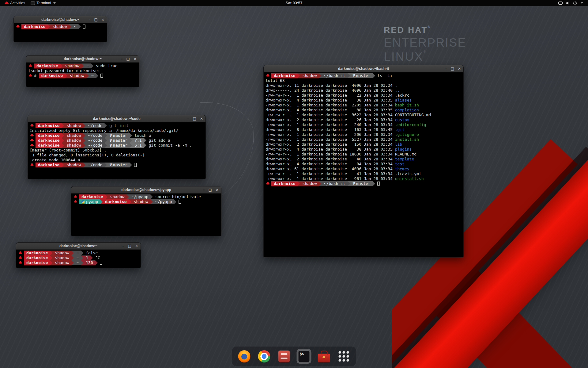  What do you see at coordinates (354, 183) in the screenshot?
I see `git-branch-icon: Ψ` at bounding box center [354, 183].